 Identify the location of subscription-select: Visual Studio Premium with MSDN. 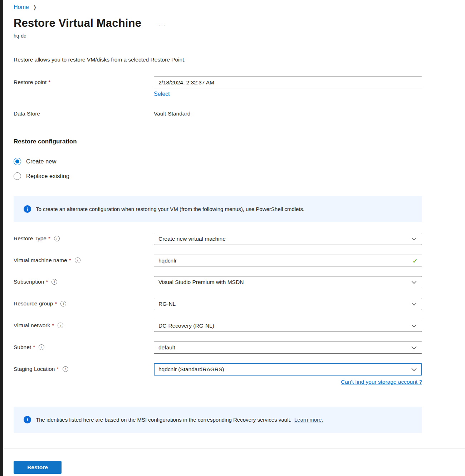
(288, 282).